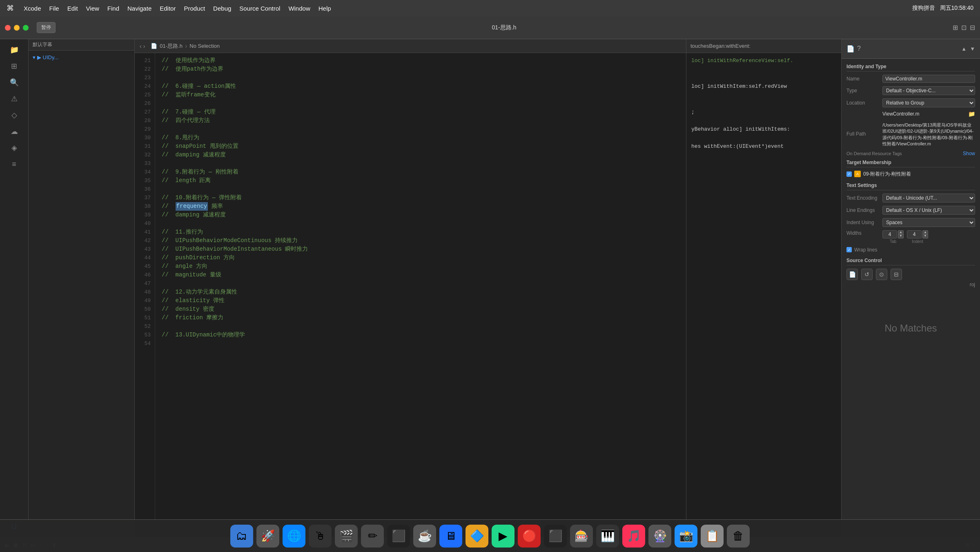 The width and height of the screenshot is (980, 552). What do you see at coordinates (140, 8) in the screenshot?
I see `menu-navigate: Navigate` at bounding box center [140, 8].